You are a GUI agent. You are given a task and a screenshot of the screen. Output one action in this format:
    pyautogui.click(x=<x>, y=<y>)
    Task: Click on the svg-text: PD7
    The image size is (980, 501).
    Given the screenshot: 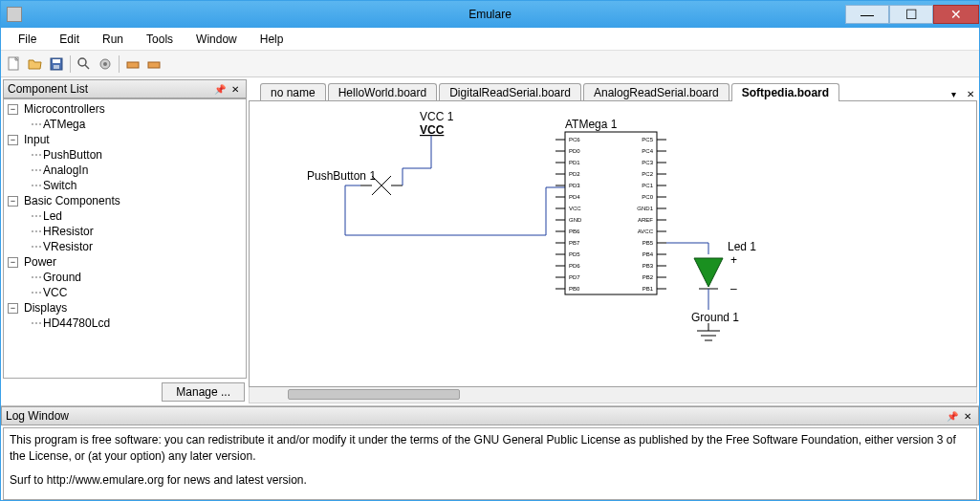 What is the action you would take?
    pyautogui.click(x=575, y=277)
    